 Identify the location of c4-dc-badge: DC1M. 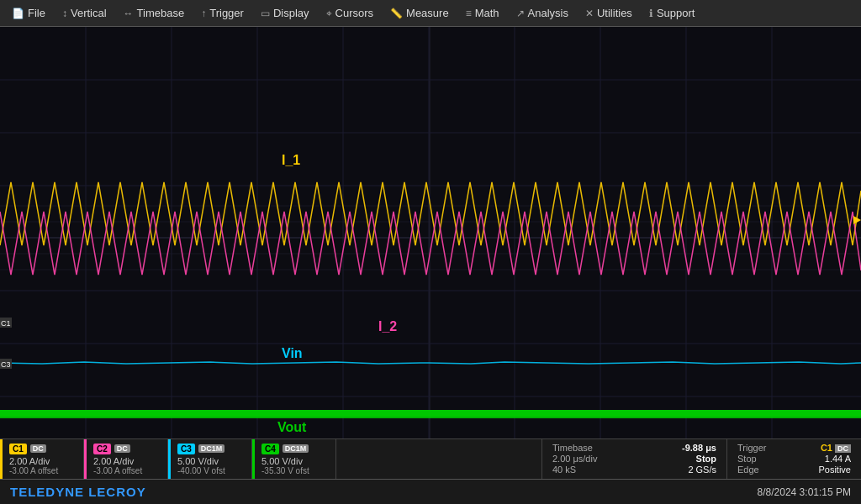
(296, 449).